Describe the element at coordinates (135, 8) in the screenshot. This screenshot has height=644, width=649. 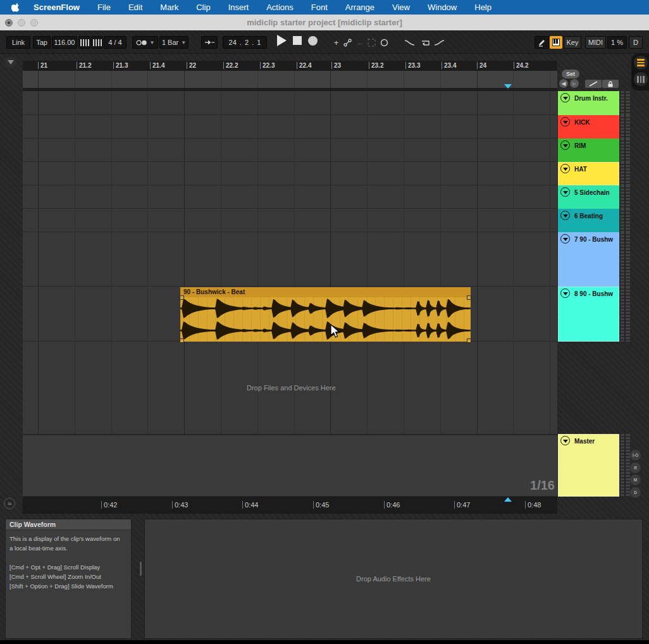
I see `menu-item-edit: Edit` at that location.